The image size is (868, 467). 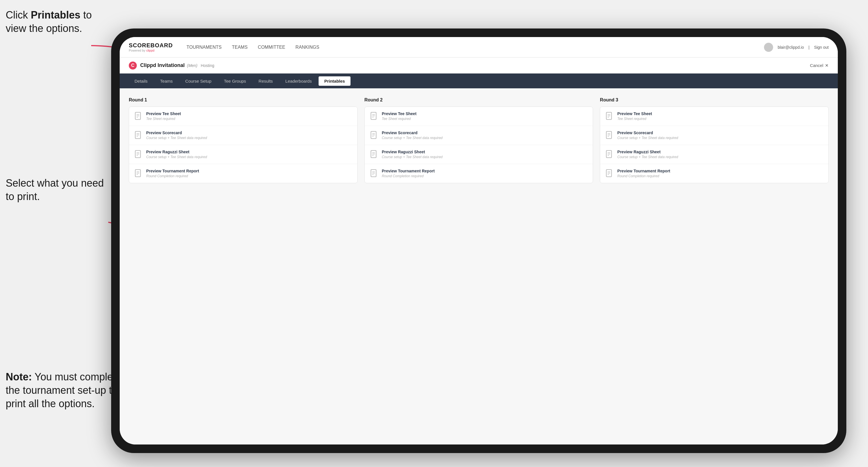 I want to click on round-3-title: Round 3, so click(x=714, y=100).